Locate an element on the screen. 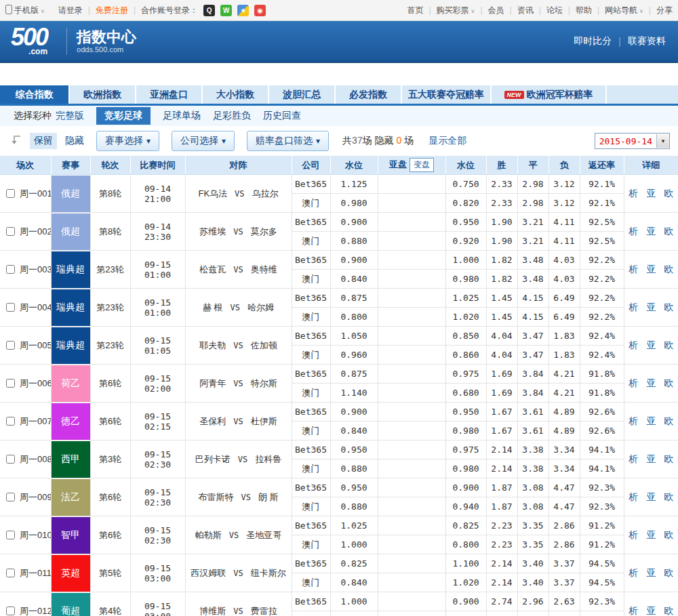 Image resolution: width=678 pixels, height=616 pixels. away-team: 奥特维 is located at coordinates (264, 270).